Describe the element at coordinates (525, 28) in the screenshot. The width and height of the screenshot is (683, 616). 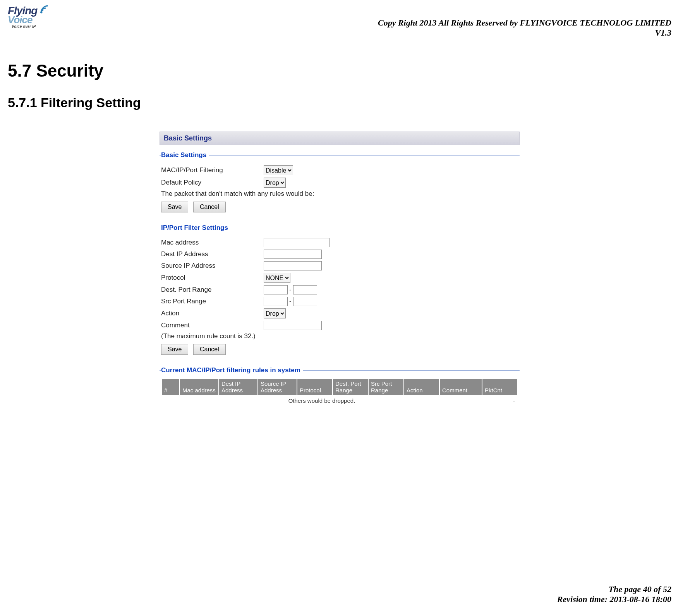
I see `copyright-block: Copy Right 2013 All Rights Reserved by F…` at that location.